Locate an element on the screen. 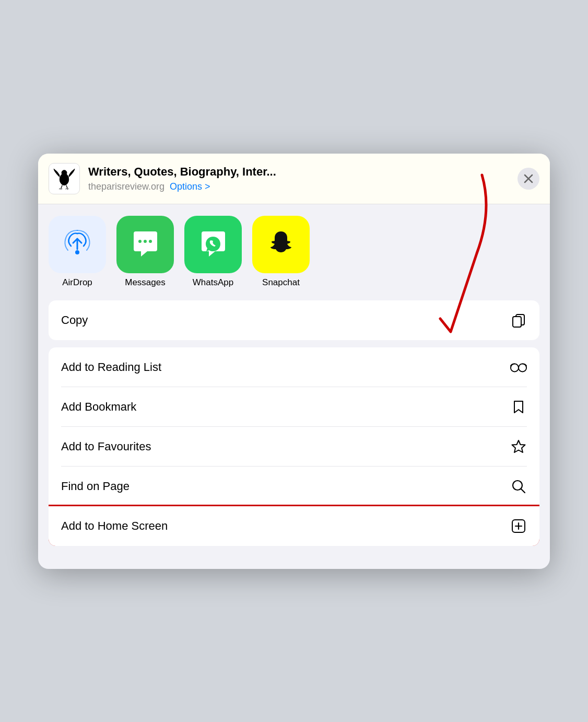  snapchat-label: Snapchat is located at coordinates (281, 283).